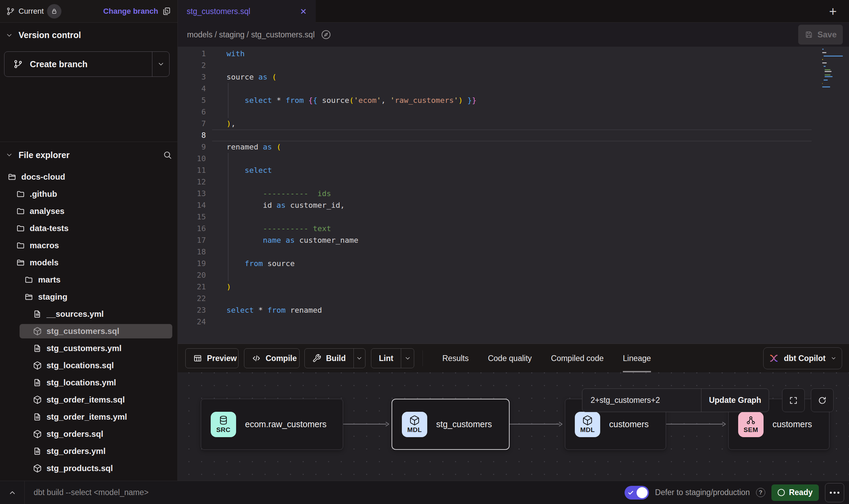 This screenshot has width=849, height=504. What do you see at coordinates (89, 331) in the screenshot?
I see `tree-item-stg-customers-sql: stg_customers.sql` at bounding box center [89, 331].